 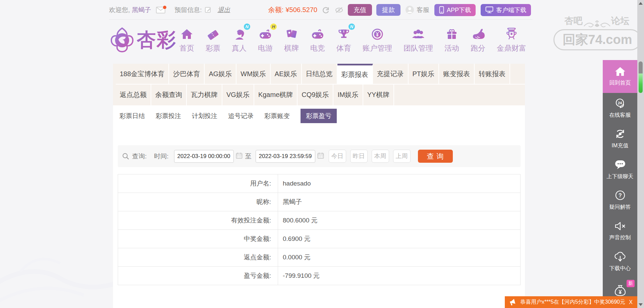 What do you see at coordinates (620, 21) in the screenshot?
I see `watermark-right-text: 论坛` at bounding box center [620, 21].